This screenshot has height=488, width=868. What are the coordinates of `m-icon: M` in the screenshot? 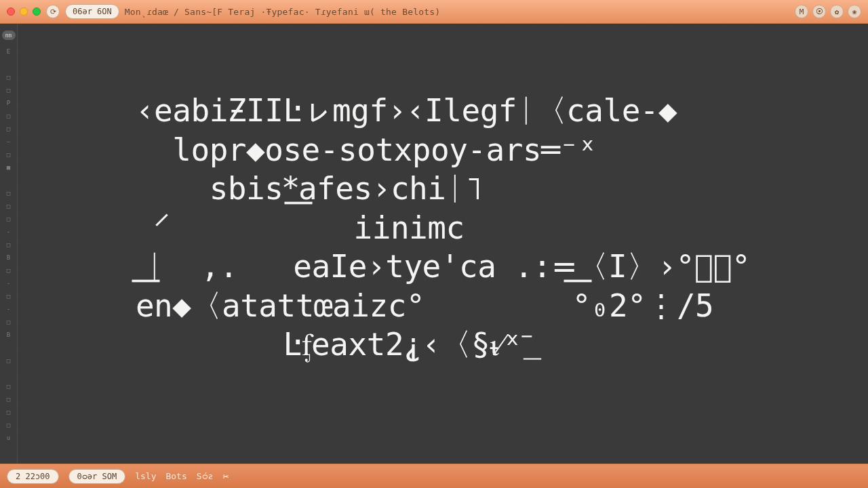 It's located at (802, 12).